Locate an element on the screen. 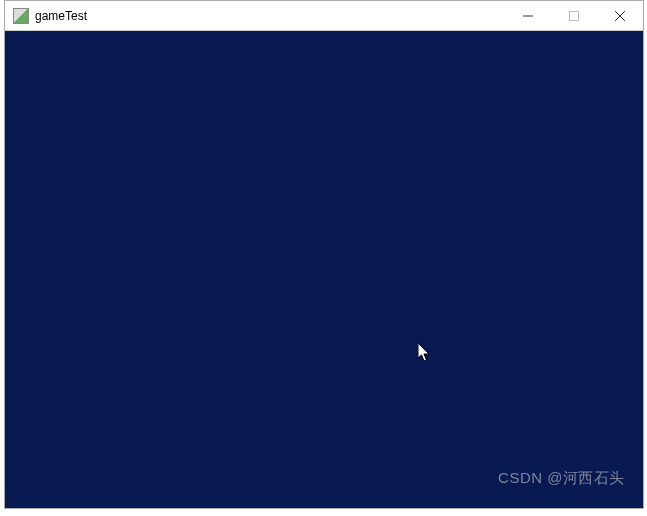 The width and height of the screenshot is (647, 516). minimize-button is located at coordinates (528, 16).